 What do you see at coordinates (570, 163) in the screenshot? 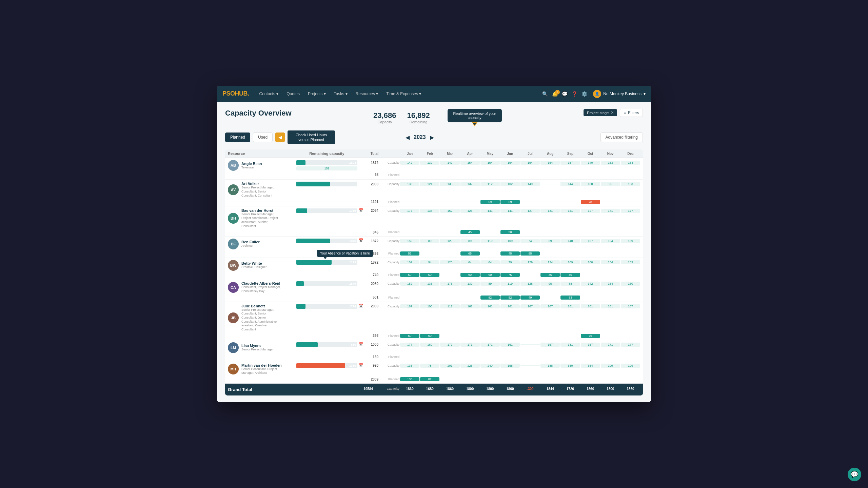
I see `cap-month-8: 157` at bounding box center [570, 163].